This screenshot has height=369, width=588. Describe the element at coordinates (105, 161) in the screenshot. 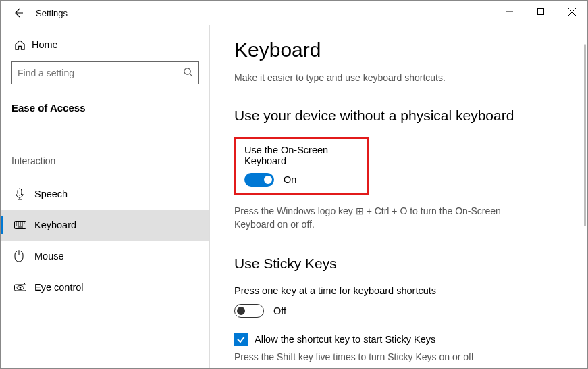

I see `sidebar-section: Interaction` at that location.